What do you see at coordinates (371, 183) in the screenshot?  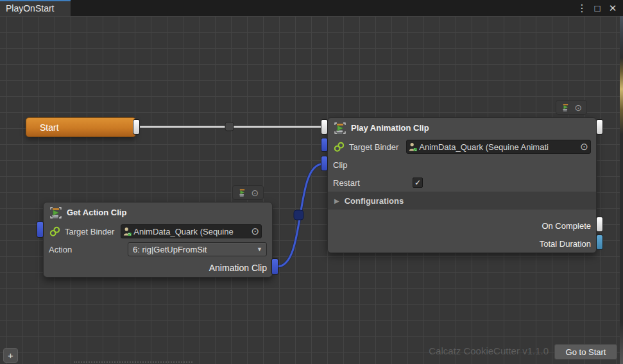 I see `play-restart-label: Restart` at bounding box center [371, 183].